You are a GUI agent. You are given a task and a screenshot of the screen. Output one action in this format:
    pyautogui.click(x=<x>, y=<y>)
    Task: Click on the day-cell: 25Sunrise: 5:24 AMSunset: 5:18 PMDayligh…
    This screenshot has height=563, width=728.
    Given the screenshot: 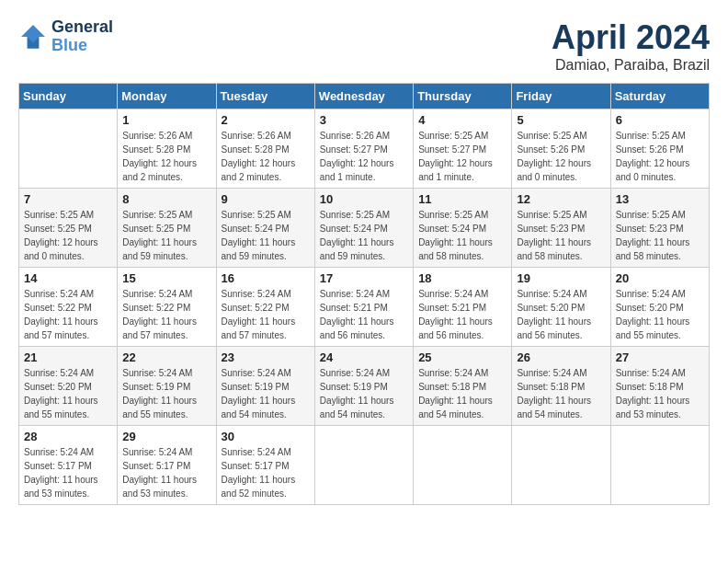 What is the action you would take?
    pyautogui.click(x=463, y=386)
    